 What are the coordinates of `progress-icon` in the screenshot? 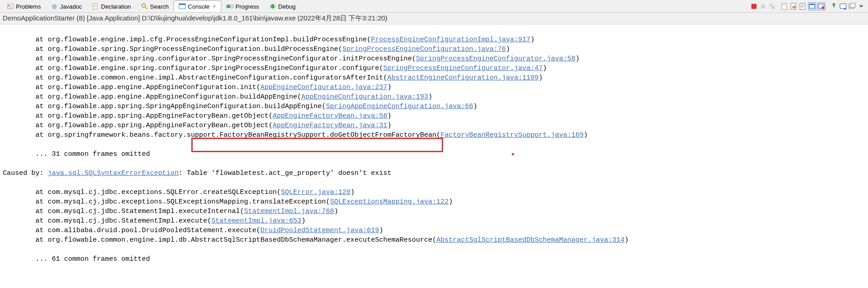 It's located at (230, 6).